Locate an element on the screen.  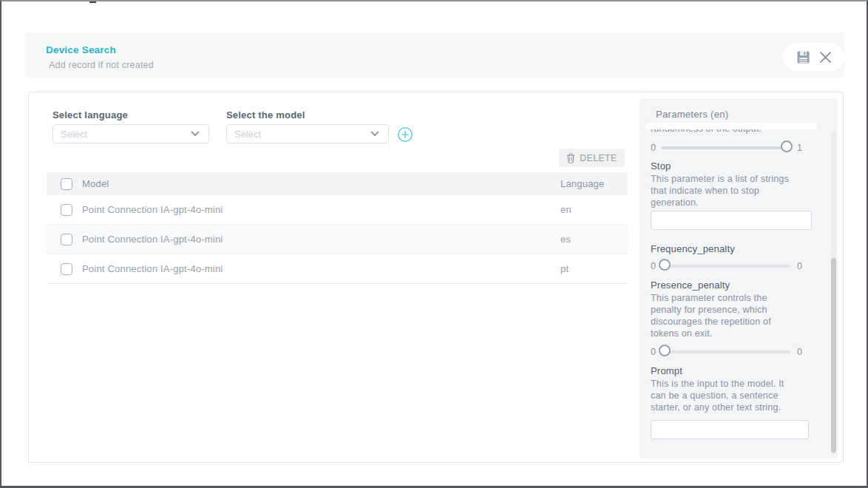
row-language: en is located at coordinates (594, 210).